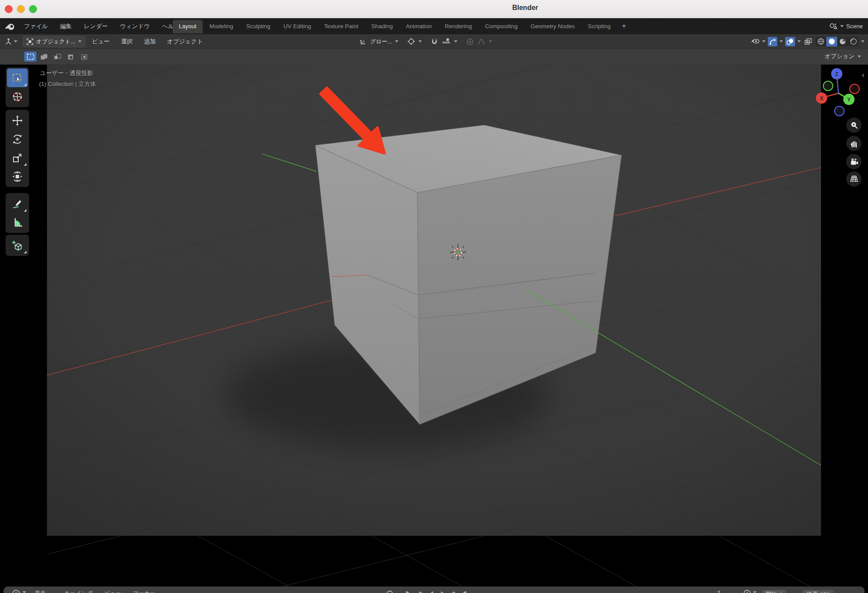  What do you see at coordinates (297, 27) in the screenshot?
I see `tab-uv-editing: UV Editing` at bounding box center [297, 27].